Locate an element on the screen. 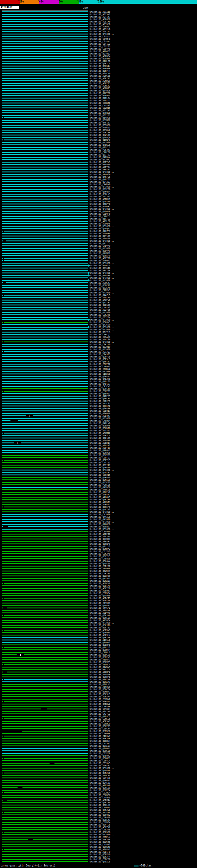 This screenshot has width=197, height=868. hit-label: UniRef100_A7PHH1 is located at coordinates (100, 261).